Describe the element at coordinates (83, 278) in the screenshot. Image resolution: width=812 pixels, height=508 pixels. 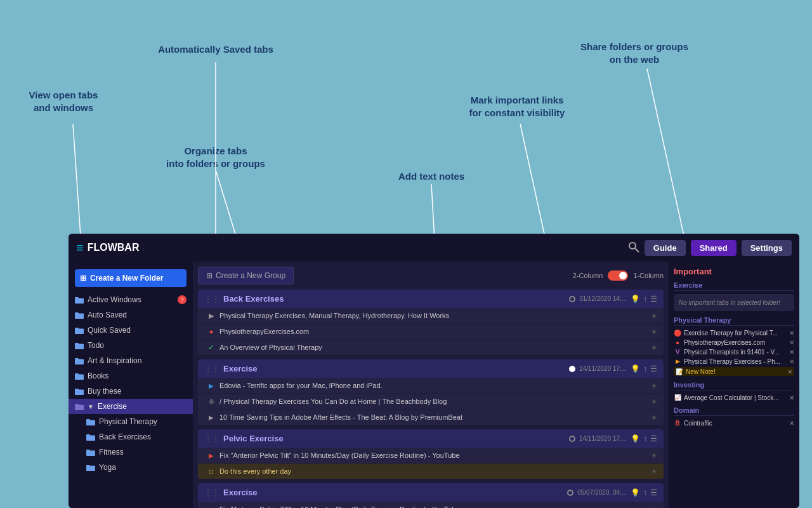
I see `plus-icon: ⊞` at that location.